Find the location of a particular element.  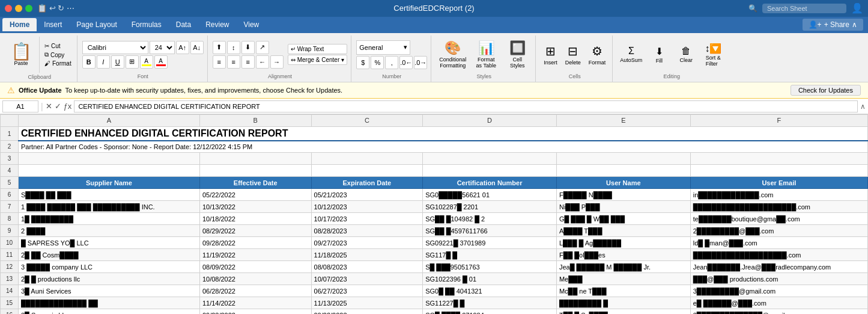

merge-center-button: ⇔ Merge & Center ▾ is located at coordinates (318, 60).